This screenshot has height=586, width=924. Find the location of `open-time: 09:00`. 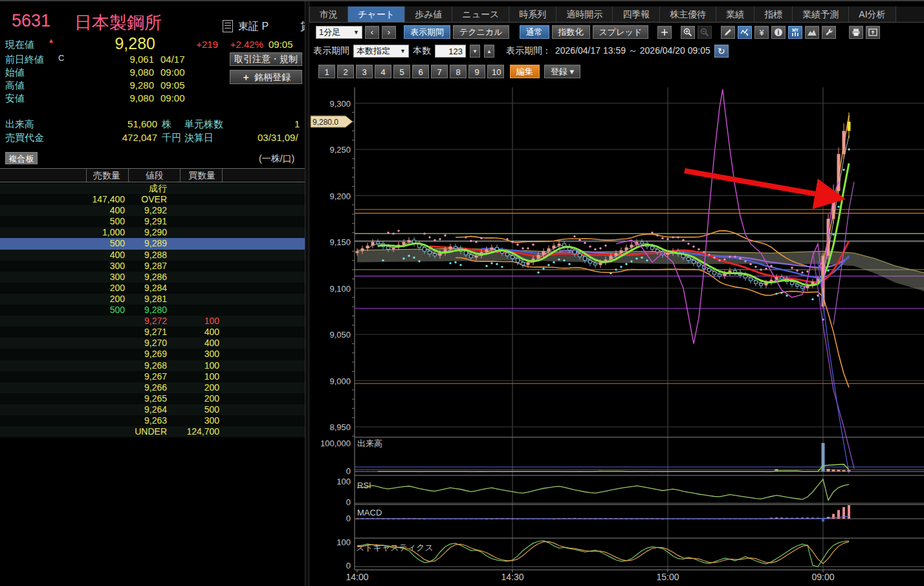

open-time: 09:00 is located at coordinates (173, 72).